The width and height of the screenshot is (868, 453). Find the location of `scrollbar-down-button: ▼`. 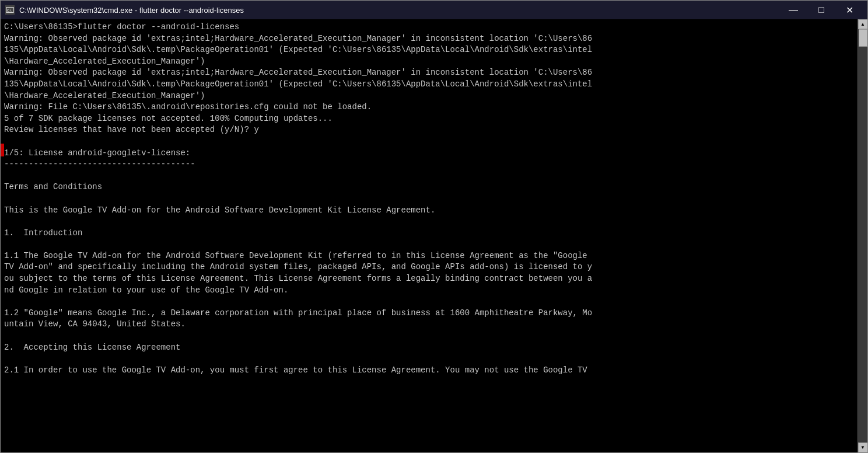

scrollbar-down-button: ▼ is located at coordinates (863, 447).